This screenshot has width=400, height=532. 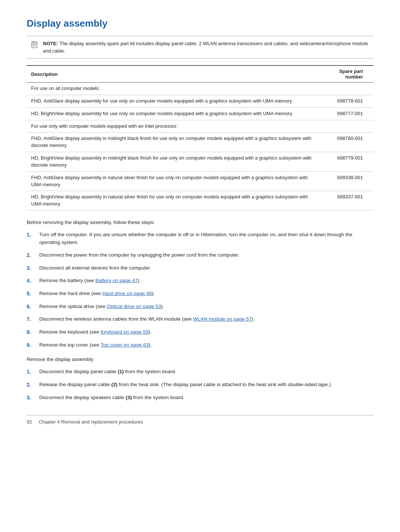 What do you see at coordinates (206, 47) in the screenshot?
I see `note-content: NOTE:The display assembly spare part kit…` at bounding box center [206, 47].